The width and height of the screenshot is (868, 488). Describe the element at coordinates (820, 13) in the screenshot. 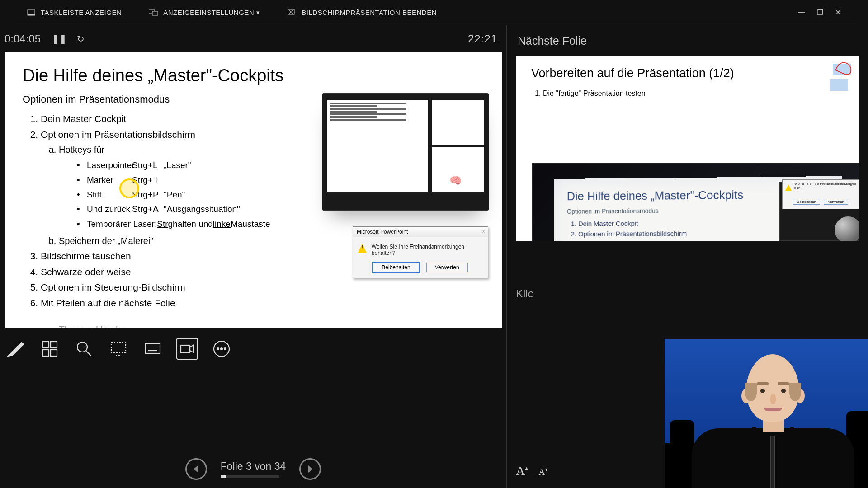

I see `restore-icon: ❐` at that location.